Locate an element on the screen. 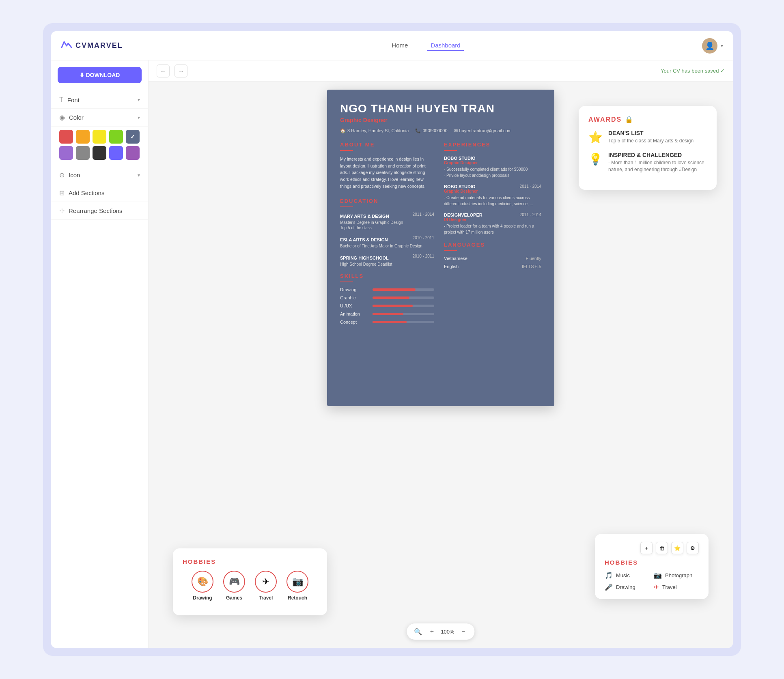  swatch-blue is located at coordinates (133, 137).